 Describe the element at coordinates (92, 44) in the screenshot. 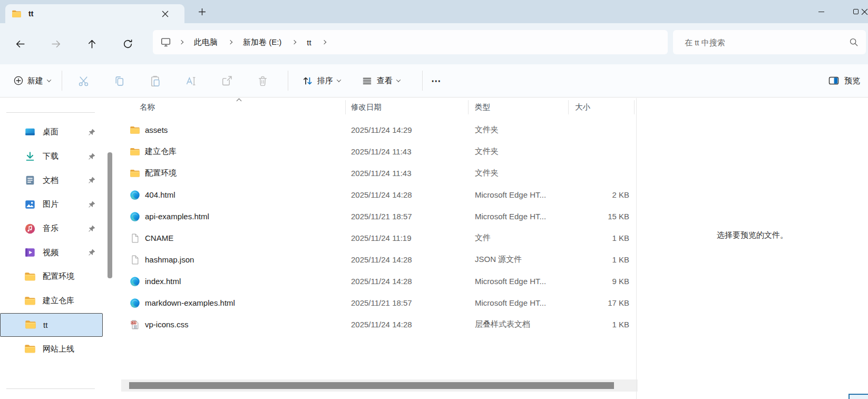

I see `up-icon` at that location.